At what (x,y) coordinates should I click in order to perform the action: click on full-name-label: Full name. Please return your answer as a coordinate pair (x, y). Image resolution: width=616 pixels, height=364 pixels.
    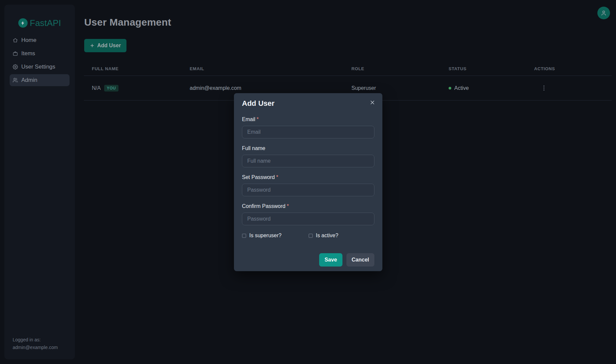
    Looking at the image, I should click on (308, 148).